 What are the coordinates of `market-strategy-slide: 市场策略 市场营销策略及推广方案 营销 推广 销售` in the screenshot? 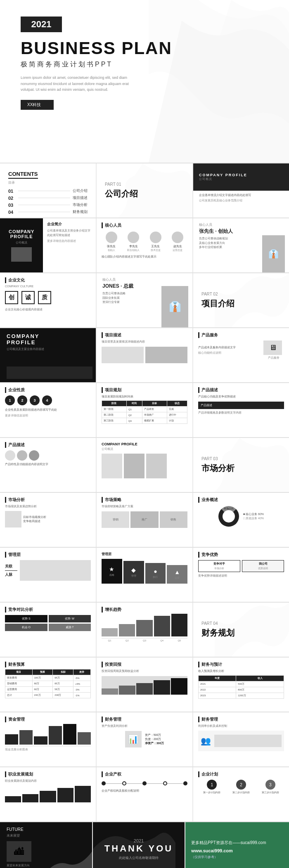 It's located at (144, 520).